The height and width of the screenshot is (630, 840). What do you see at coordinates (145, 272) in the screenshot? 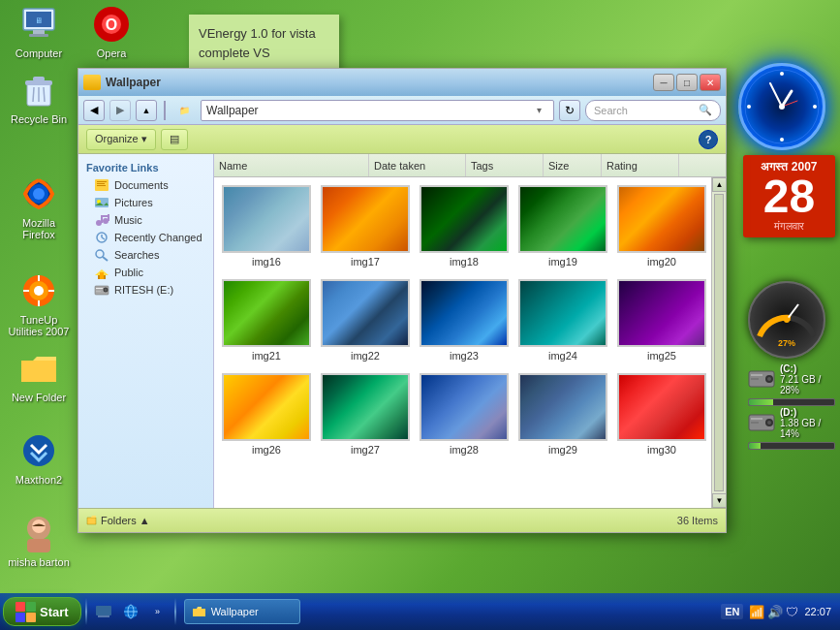
I see `sidebar-item-public: Public` at bounding box center [145, 272].